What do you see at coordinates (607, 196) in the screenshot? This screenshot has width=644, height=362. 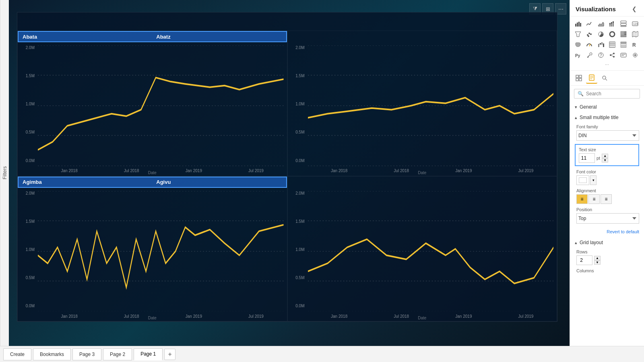 I see `alignment-row: Alignment ≡ ≡ ≡` at bounding box center [607, 196].